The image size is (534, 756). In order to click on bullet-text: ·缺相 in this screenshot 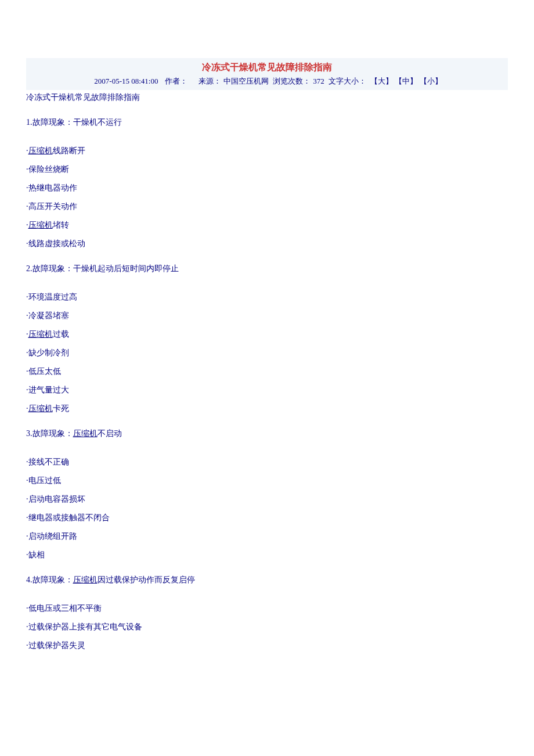, I will do `click(35, 555)`.